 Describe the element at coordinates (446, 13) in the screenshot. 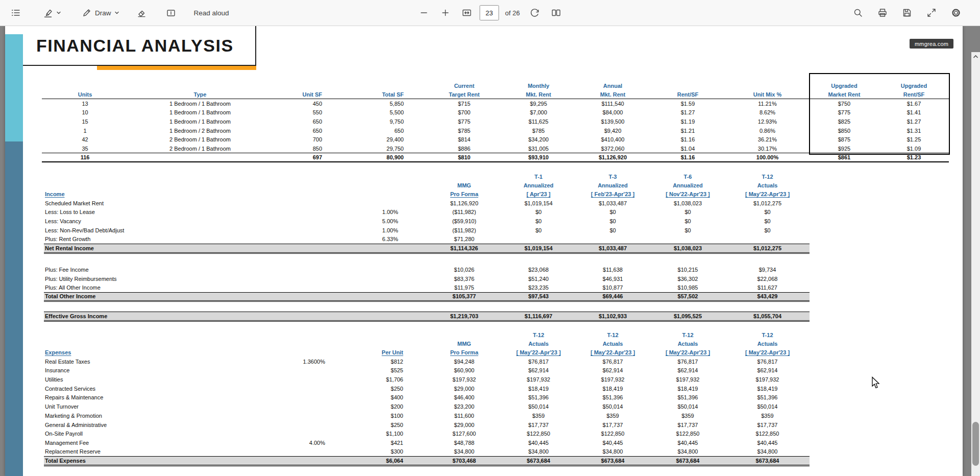

I see `zoom-in-icon` at that location.